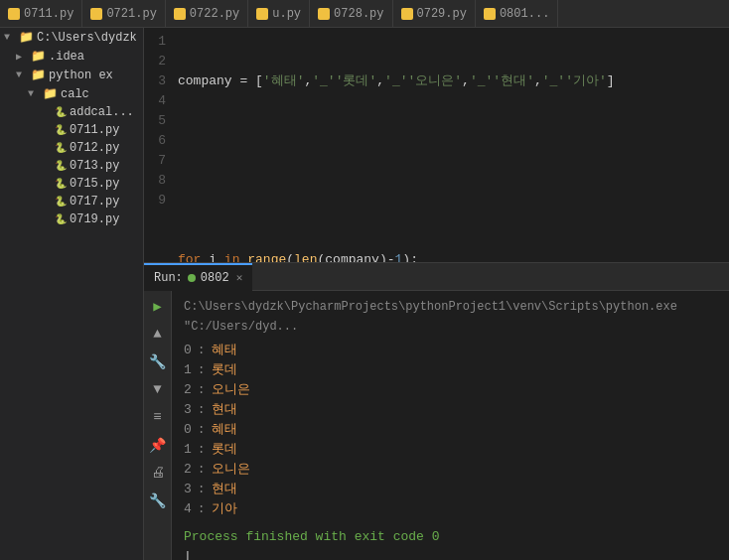  What do you see at coordinates (202, 390) in the screenshot?
I see `out-sep-2: :` at bounding box center [202, 390].